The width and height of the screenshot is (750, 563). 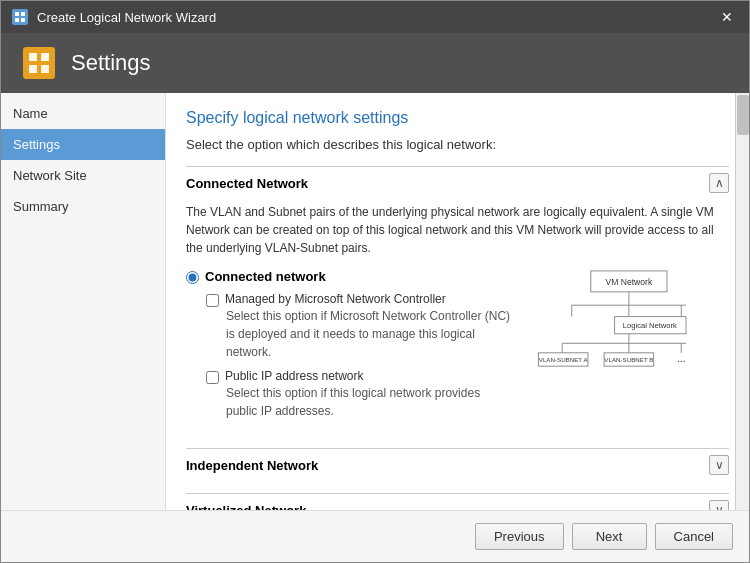 What do you see at coordinates (742, 302) in the screenshot?
I see `scrollbar` at bounding box center [742, 302].